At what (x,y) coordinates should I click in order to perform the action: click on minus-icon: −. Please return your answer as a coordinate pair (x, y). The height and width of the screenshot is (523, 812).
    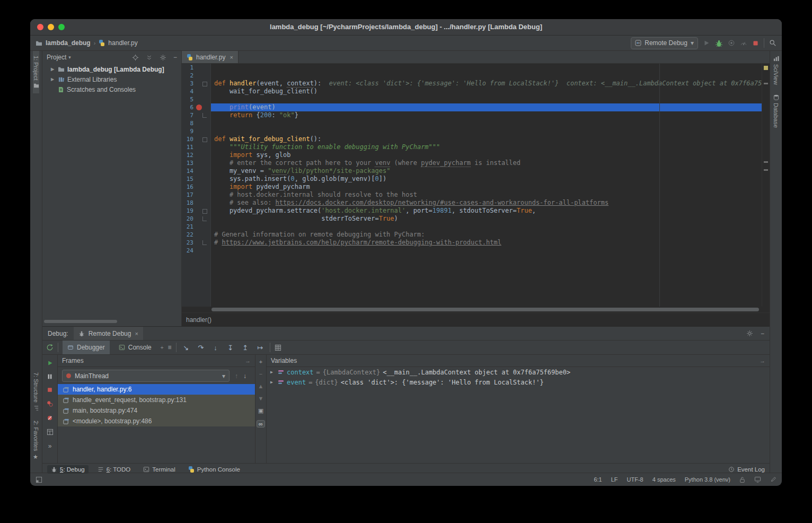
    Looking at the image, I should click on (261, 374).